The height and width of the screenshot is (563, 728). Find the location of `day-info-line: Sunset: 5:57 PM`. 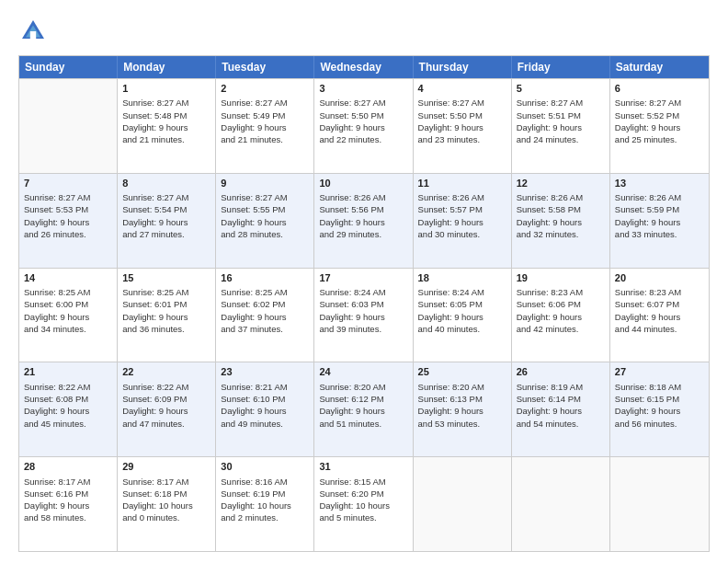

day-info-line: Sunset: 5:57 PM is located at coordinates (462, 210).